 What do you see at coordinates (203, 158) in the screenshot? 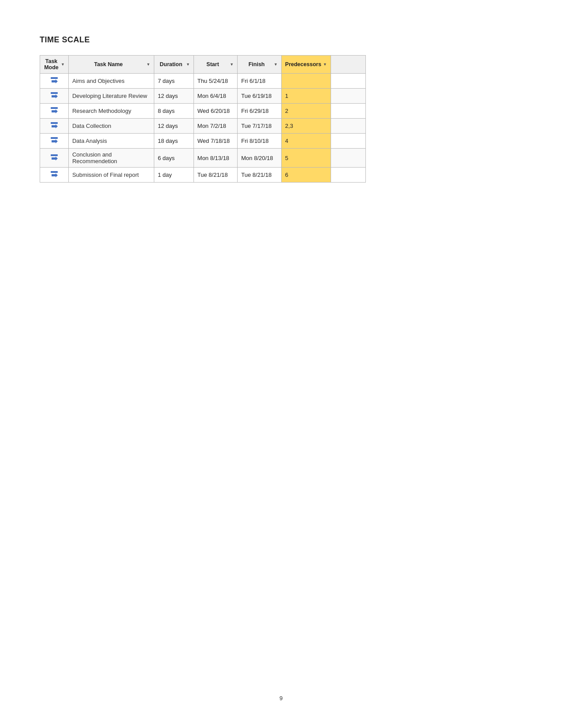
I see `table-row: Conclusion and Recommendetion6 daysMon 8…` at bounding box center [203, 158].